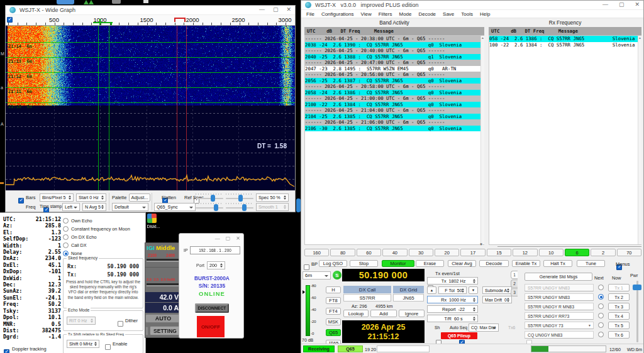  What do you see at coordinates (394, 122) in the screenshot?
I see `decode-separator-row: ------ 2026-04-25 - 21:06:00 UTC - 6m - …` at bounding box center [394, 122].